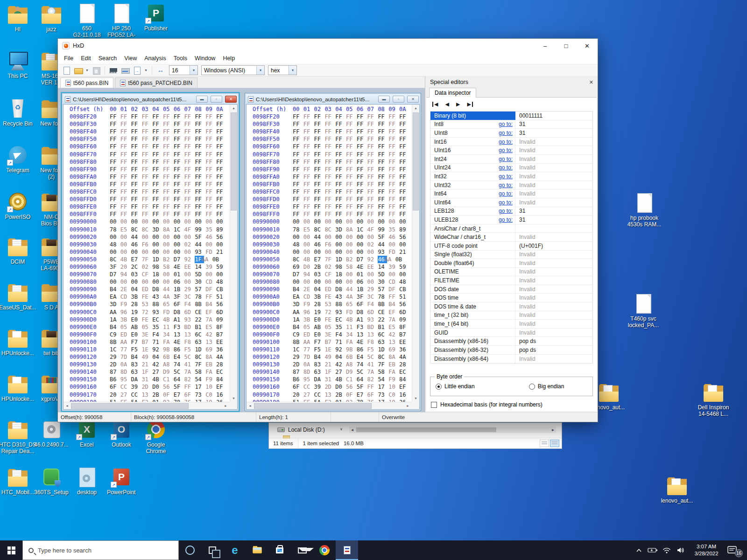  Describe the element at coordinates (190, 395) in the screenshot. I see `hex-byte: 6F` at that location.